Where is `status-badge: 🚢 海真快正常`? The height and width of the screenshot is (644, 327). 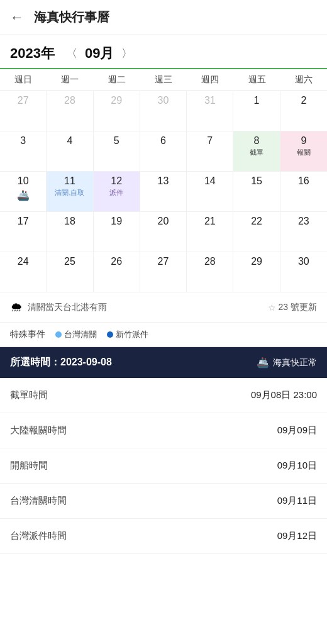 status-badge: 🚢 海真快正常 is located at coordinates (287, 362).